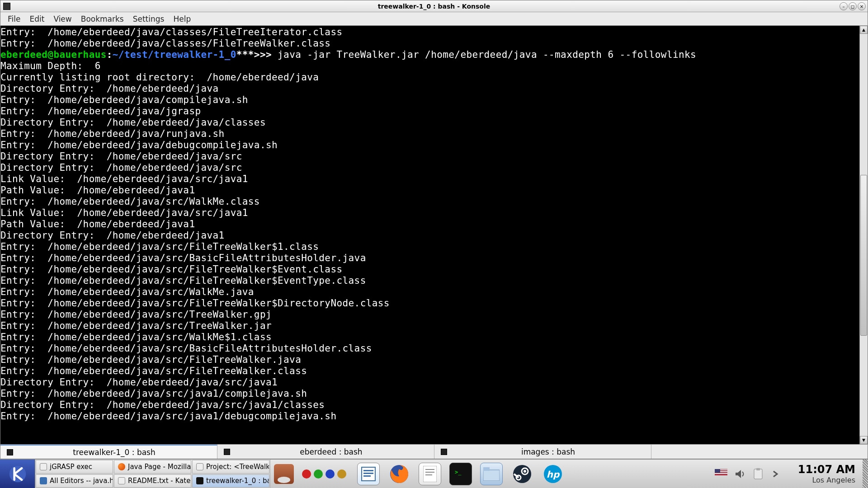 This screenshot has height=488, width=868. What do you see at coordinates (553, 474) in the screenshot?
I see `svg-text: hp` at bounding box center [553, 474].